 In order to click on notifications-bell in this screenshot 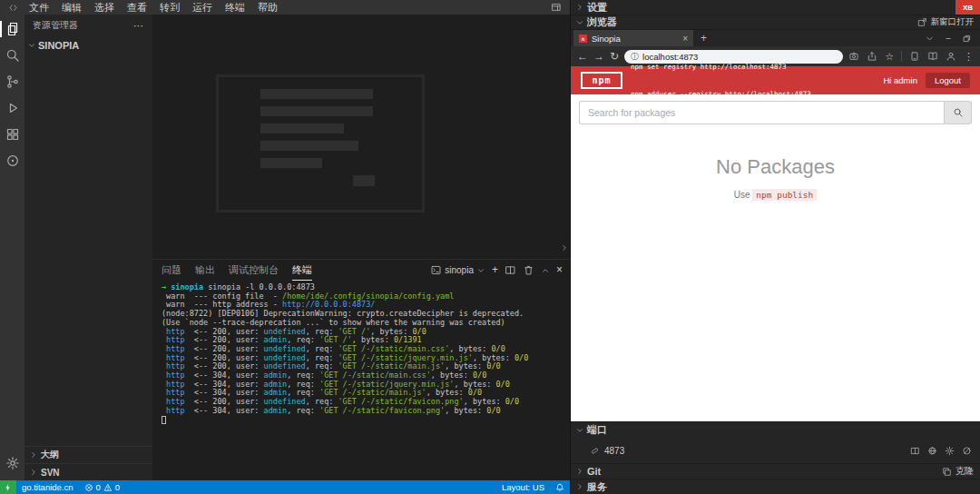, I will do `click(560, 487)`.